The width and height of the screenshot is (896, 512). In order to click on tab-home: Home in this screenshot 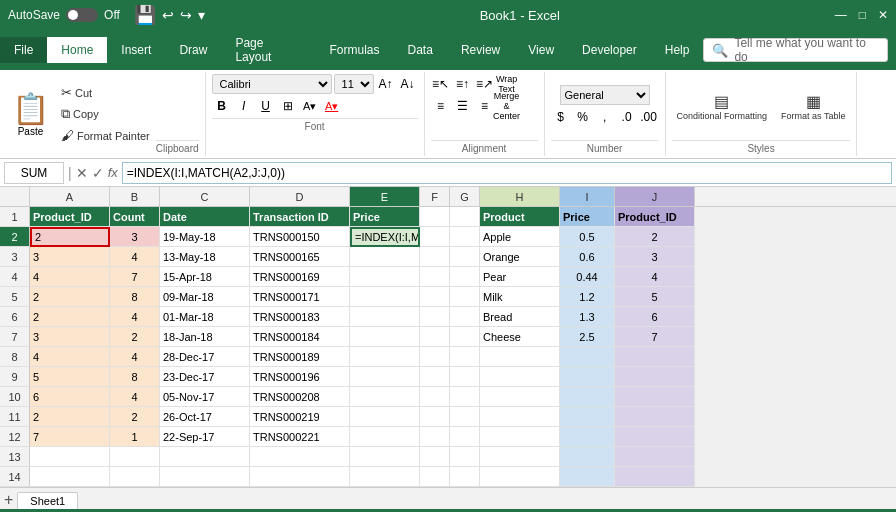, I will do `click(77, 50)`.